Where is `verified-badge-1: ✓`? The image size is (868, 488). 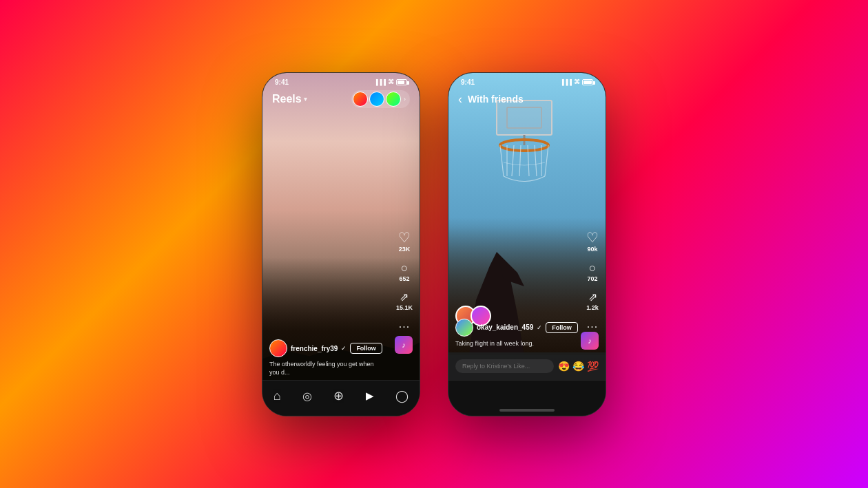 verified-badge-1: ✓ is located at coordinates (344, 348).